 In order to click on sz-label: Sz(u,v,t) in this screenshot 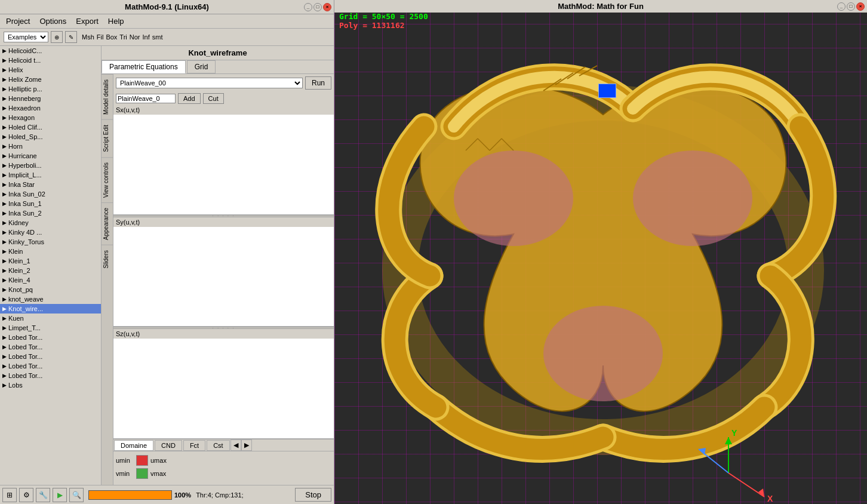, I will do `click(223, 334)`.